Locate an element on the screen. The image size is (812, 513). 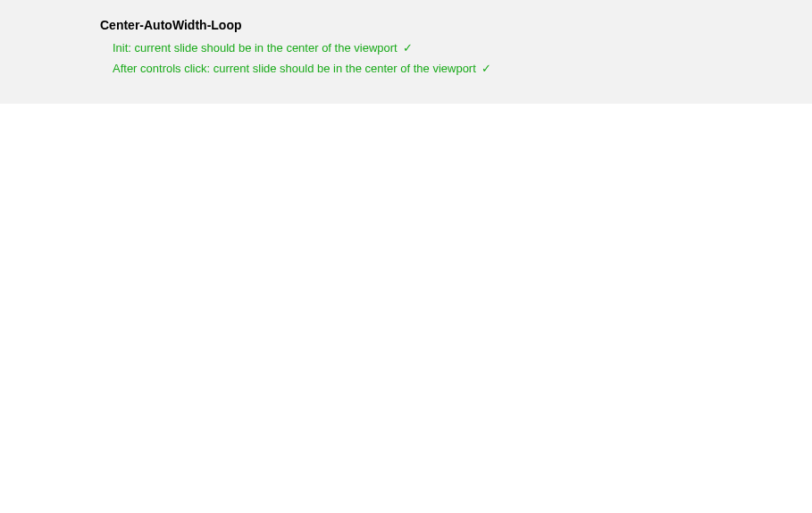
test-suite: Center-AutoWidth-Loop Init: current slid… is located at coordinates (406, 46).